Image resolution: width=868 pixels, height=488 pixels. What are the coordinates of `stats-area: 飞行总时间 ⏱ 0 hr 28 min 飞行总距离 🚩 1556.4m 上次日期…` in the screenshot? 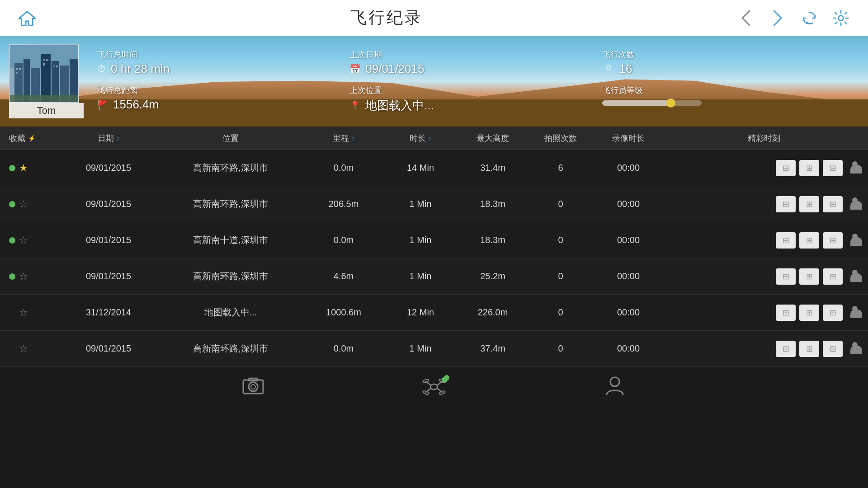 It's located at (476, 81).